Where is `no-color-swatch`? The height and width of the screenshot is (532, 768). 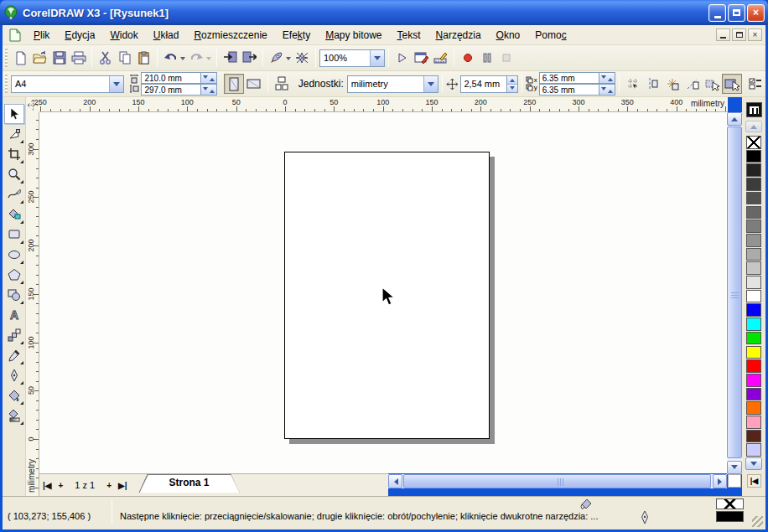 no-color-swatch is located at coordinates (754, 142).